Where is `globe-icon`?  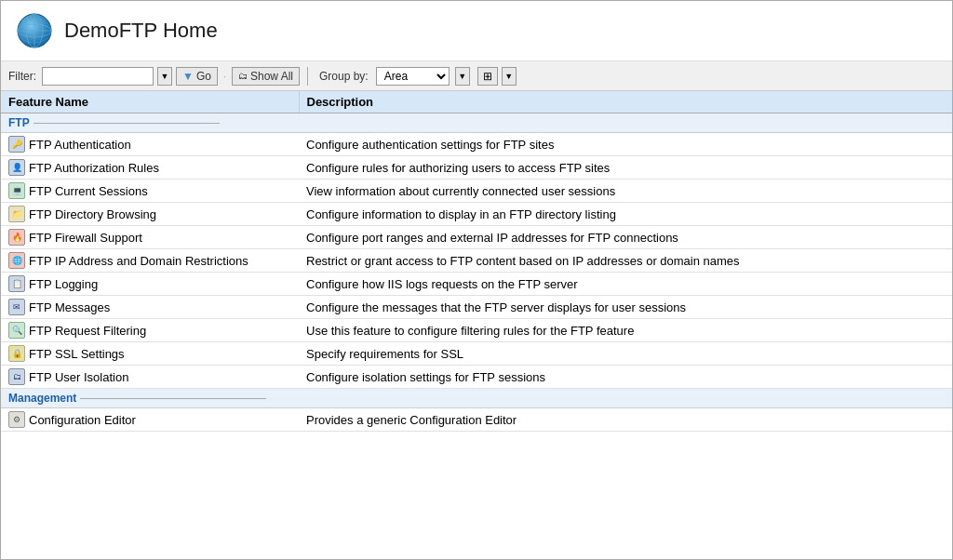
globe-icon is located at coordinates (34, 31).